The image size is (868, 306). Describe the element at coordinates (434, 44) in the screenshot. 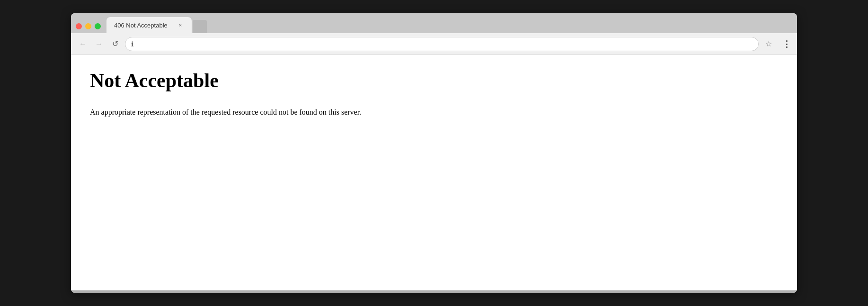

I see `address-bar: ← → ↺ ℹ ☆ ⋮` at that location.